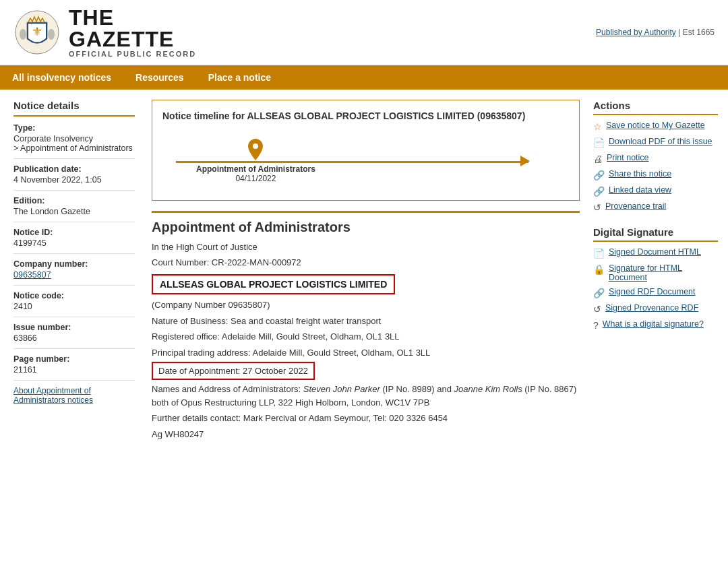 The image size is (728, 580). Describe the element at coordinates (255, 179) in the screenshot. I see `timeline-event-date: 04/11/2022` at that location.